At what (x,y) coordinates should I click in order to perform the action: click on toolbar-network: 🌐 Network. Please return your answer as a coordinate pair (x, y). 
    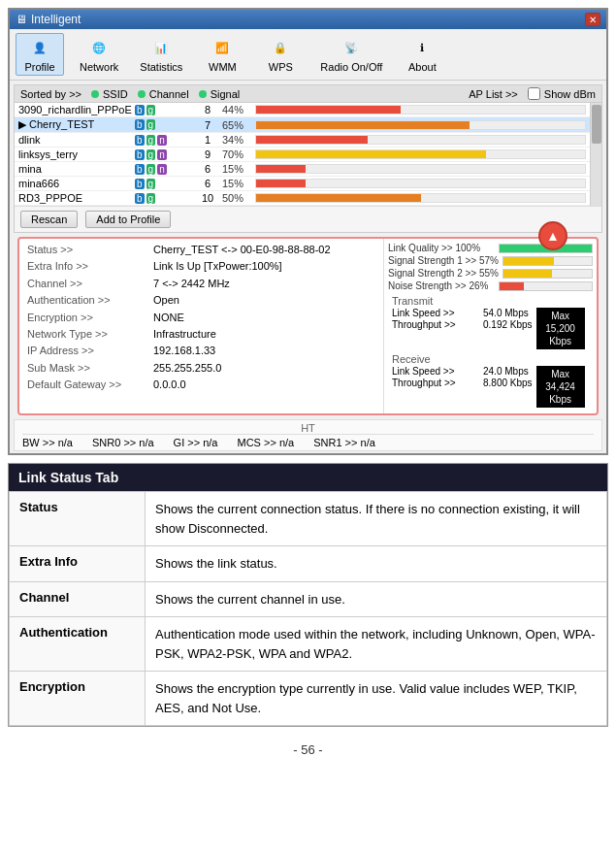
    Looking at the image, I should click on (99, 54).